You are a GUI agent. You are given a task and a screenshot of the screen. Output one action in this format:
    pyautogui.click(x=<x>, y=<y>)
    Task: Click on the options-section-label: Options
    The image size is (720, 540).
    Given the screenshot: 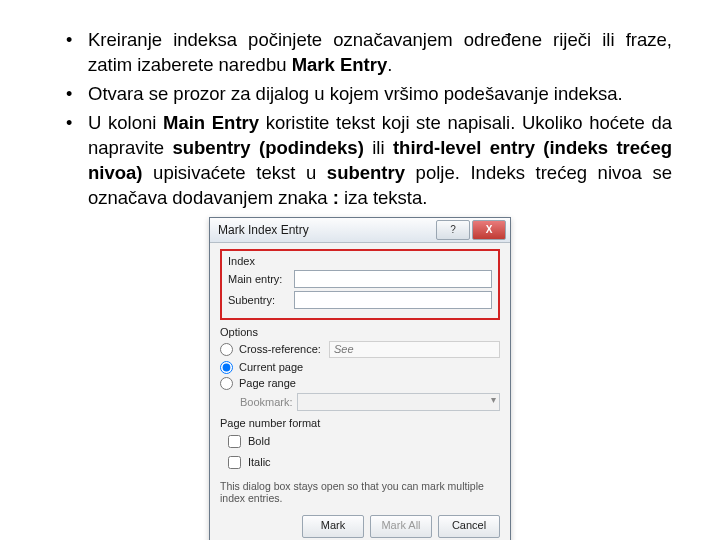 What is the action you would take?
    pyautogui.click(x=360, y=332)
    